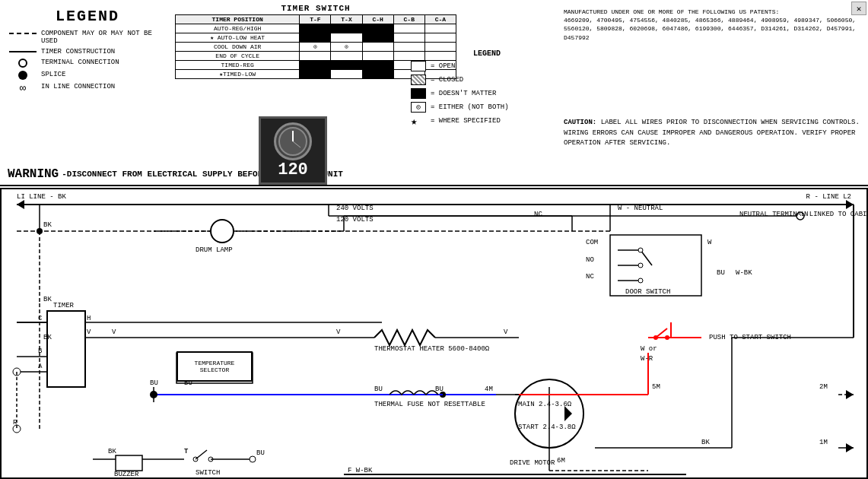 The image size is (868, 479). What do you see at coordinates (114, 332) in the screenshot?
I see `v-wire-label: V` at bounding box center [114, 332].